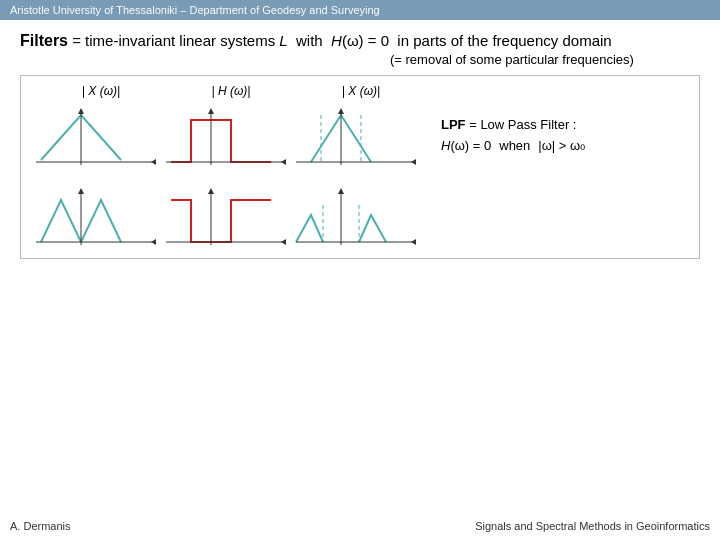 This screenshot has width=720, height=540. Describe the element at coordinates (360, 215) in the screenshot. I see `bottom-diagram-row` at that location.